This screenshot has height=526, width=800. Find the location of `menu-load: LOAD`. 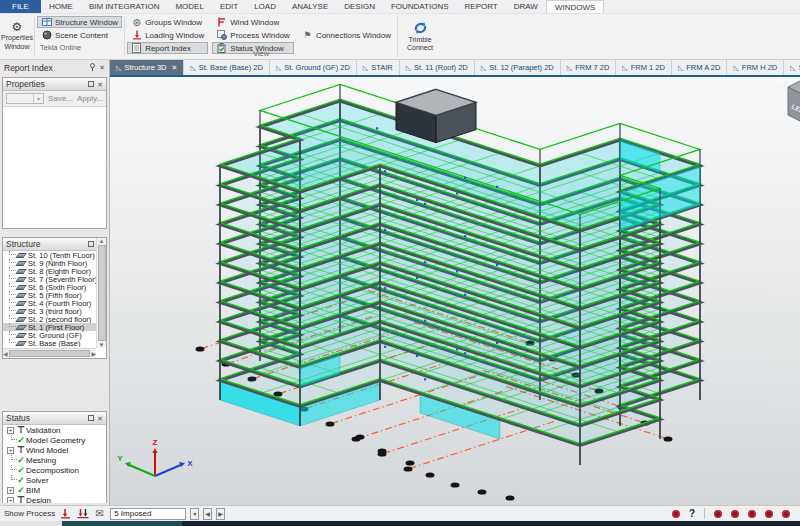

menu-load: LOAD is located at coordinates (265, 6).